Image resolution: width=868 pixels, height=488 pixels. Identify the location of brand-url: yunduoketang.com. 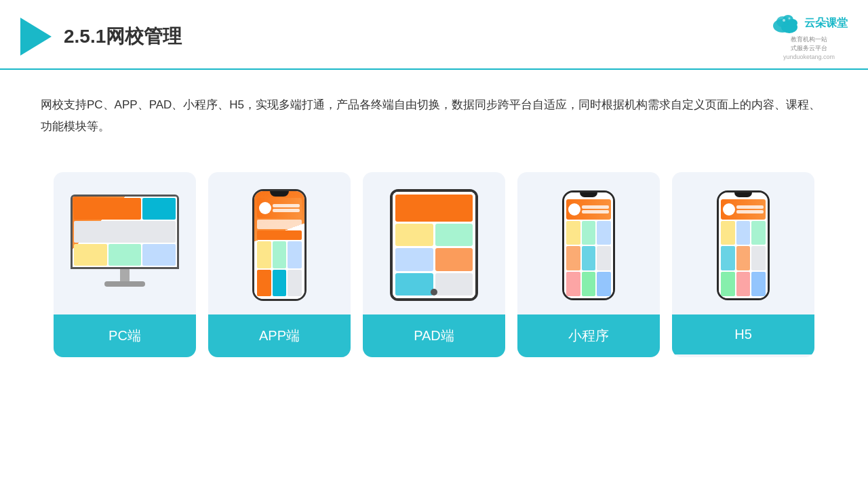
(809, 57).